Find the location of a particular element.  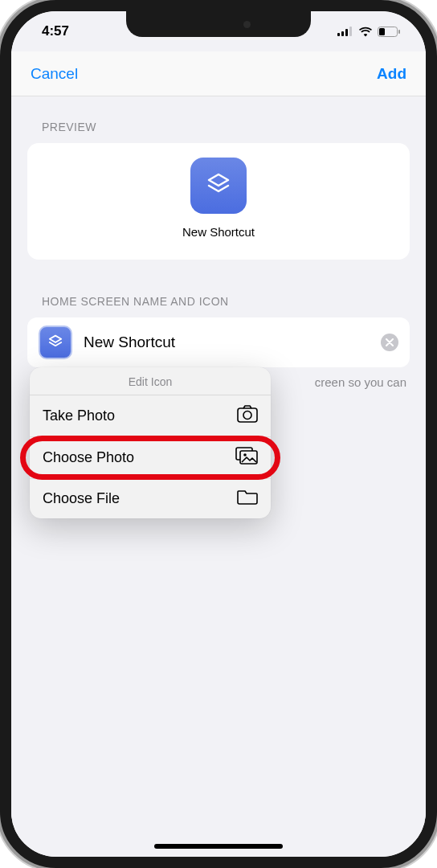

shortcut-app-icon is located at coordinates (218, 186).